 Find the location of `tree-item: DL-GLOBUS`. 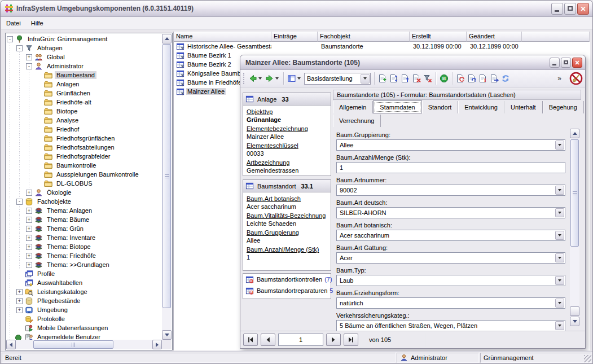

tree-item: DL-GLOBUS is located at coordinates (85, 183).